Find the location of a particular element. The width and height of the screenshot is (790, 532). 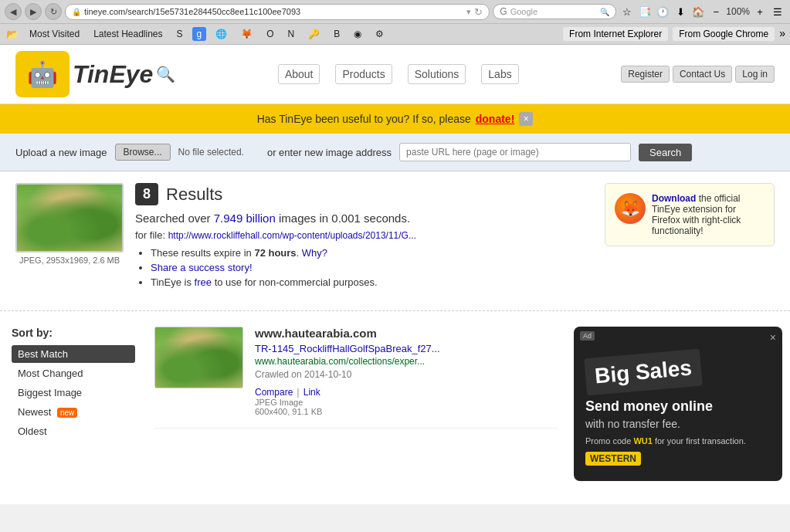

bookmark-g: g is located at coordinates (199, 34).